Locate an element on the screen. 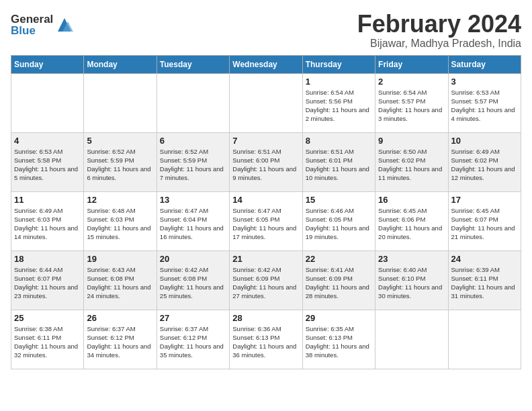  calendar-cell: 26Sunrise: 6:37 AMSunset: 6:12 PMDayligh… is located at coordinates (120, 339).